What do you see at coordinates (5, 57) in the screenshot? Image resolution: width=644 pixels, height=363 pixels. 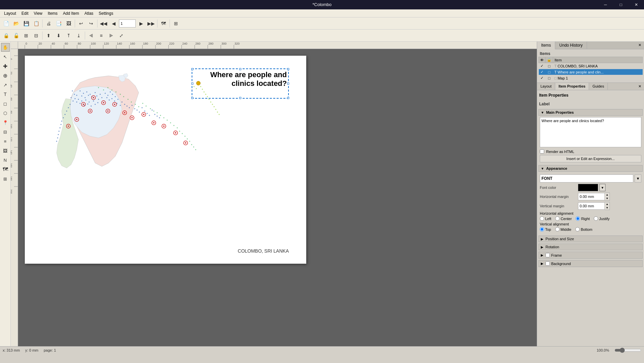 I see `select-tool: ↖` at bounding box center [5, 57].